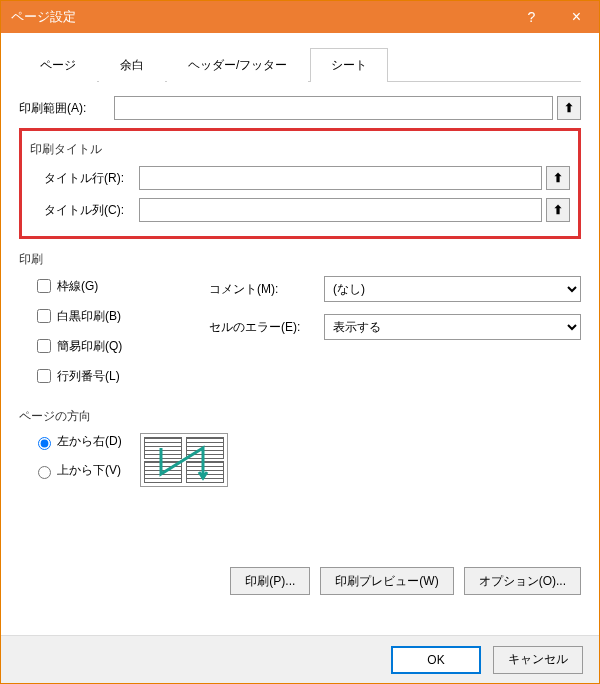 The width and height of the screenshot is (600, 684). Describe the element at coordinates (260, 17) in the screenshot. I see `dialog-title: ページ設定` at that location.